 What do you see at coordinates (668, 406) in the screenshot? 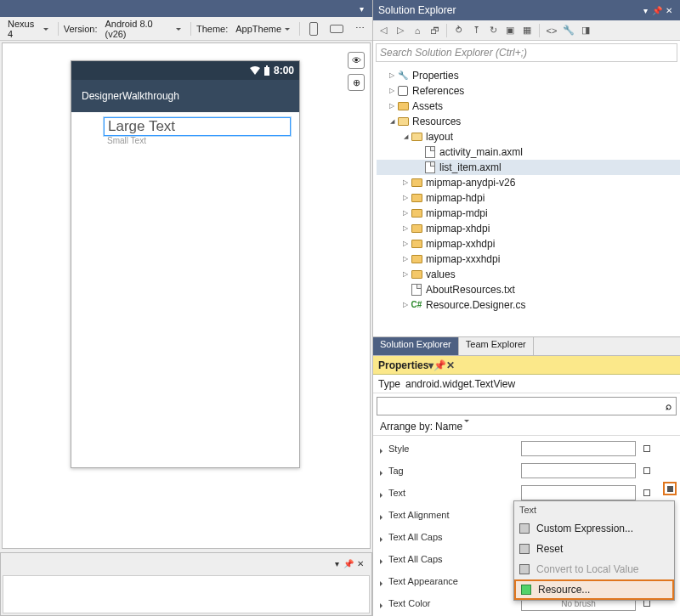
I see `search-icon: ⌕` at bounding box center [668, 406].